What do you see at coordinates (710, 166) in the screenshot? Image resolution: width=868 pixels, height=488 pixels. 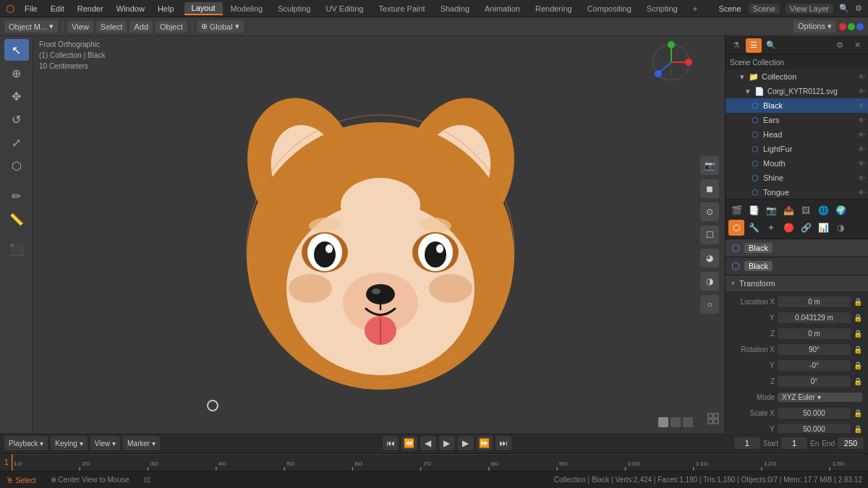 I see `viewport-camera-icon: 📷` at bounding box center [710, 166].